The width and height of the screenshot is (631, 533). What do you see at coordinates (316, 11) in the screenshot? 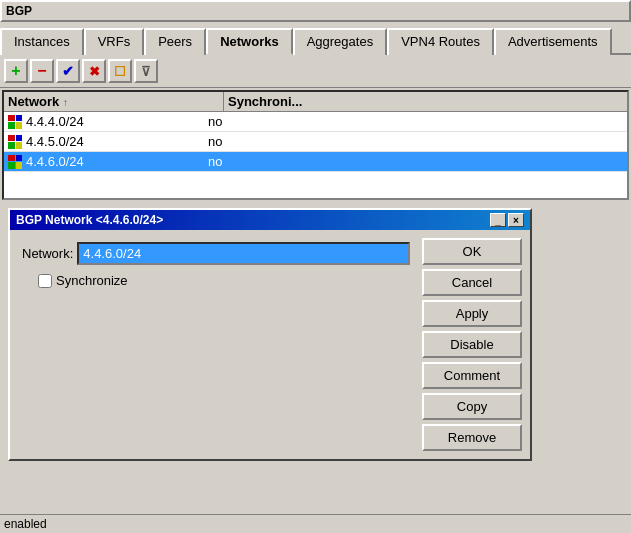
I see `title-bar: BGP` at bounding box center [316, 11].